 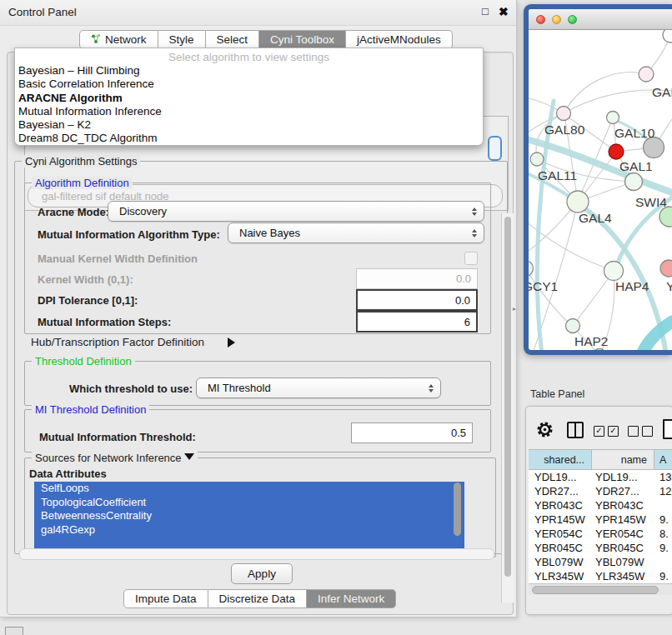 What do you see at coordinates (249, 503) in the screenshot?
I see `attribute-item-topologicalcoefficient: TopologicalCoefficient` at bounding box center [249, 503].